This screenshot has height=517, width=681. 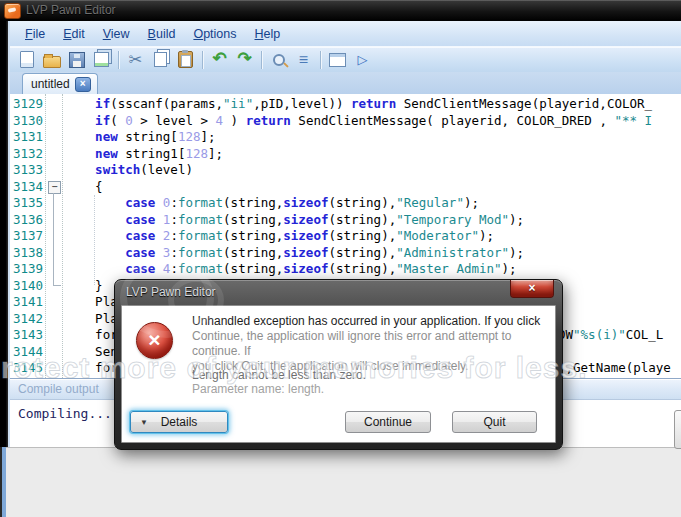 I want to click on dialog-error-parameter: Parameter name: length., so click(x=258, y=389).